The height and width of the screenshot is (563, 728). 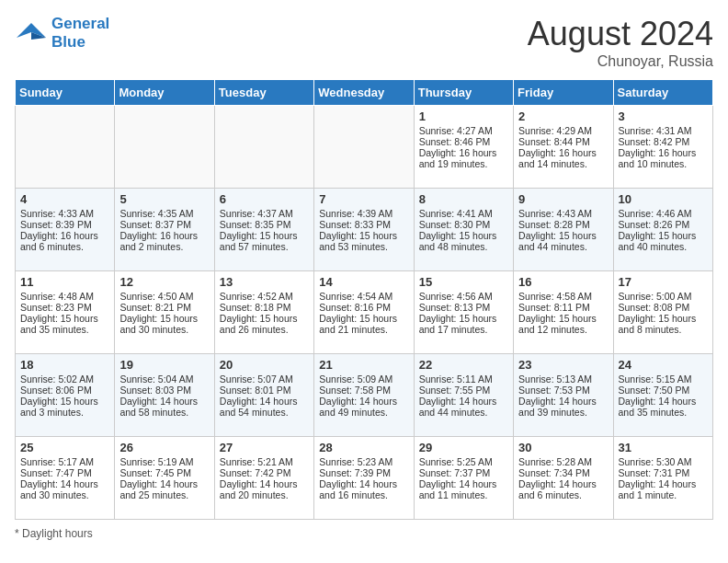 What do you see at coordinates (663, 478) in the screenshot?
I see `calendar-cell: 31Sunrise: 5:30 AMSunset: 7:31 PMDayligh…` at bounding box center [663, 478].